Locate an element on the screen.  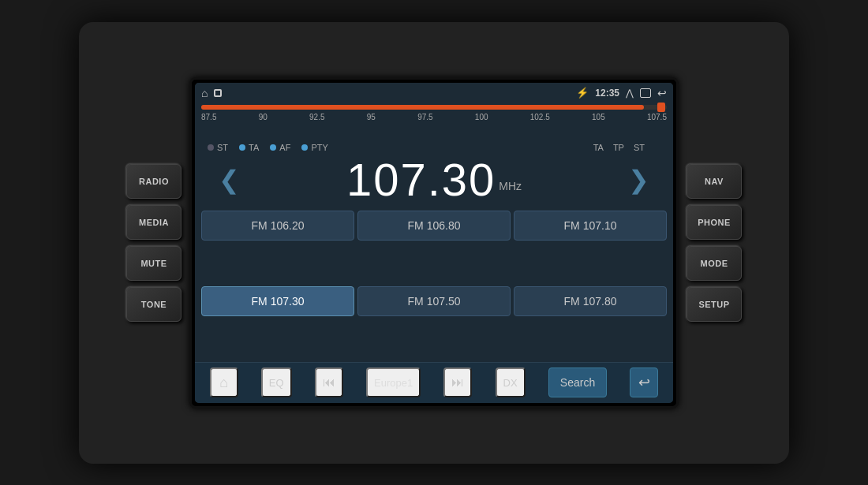
radio-info: ❮ 107.30MHz ❯ is located at coordinates (434, 180).